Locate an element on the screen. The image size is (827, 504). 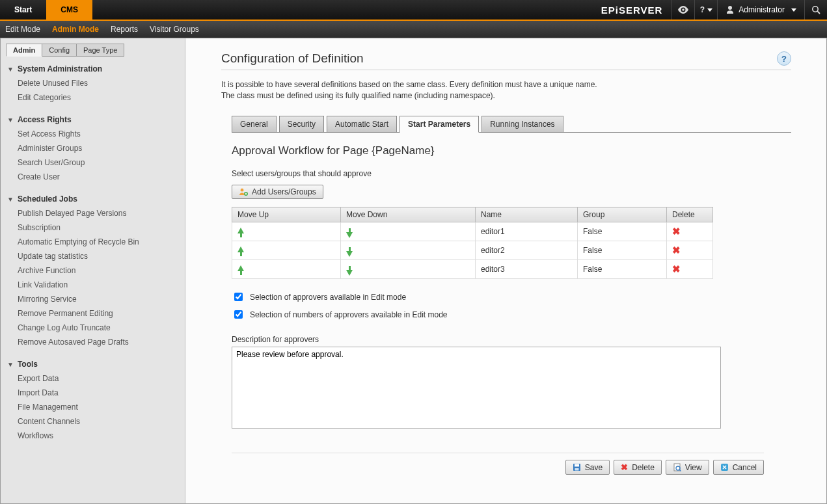
sidebar-section-title: System Administration is located at coordinates (60, 69).